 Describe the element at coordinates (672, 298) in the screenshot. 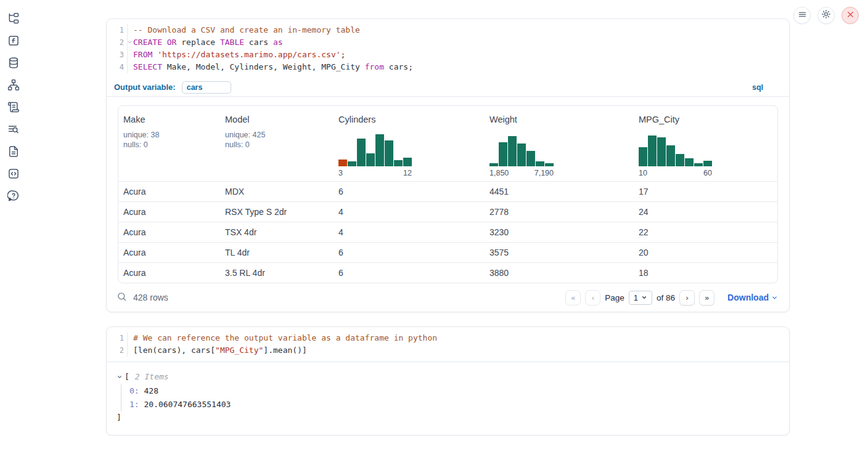

I see `pagination: « ‹ Page 1 of 86 › » Download` at that location.